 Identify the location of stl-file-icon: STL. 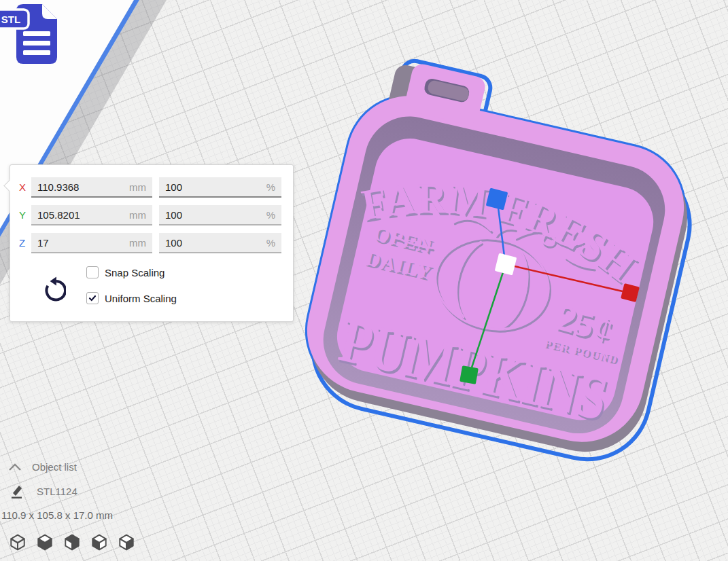
(34, 37).